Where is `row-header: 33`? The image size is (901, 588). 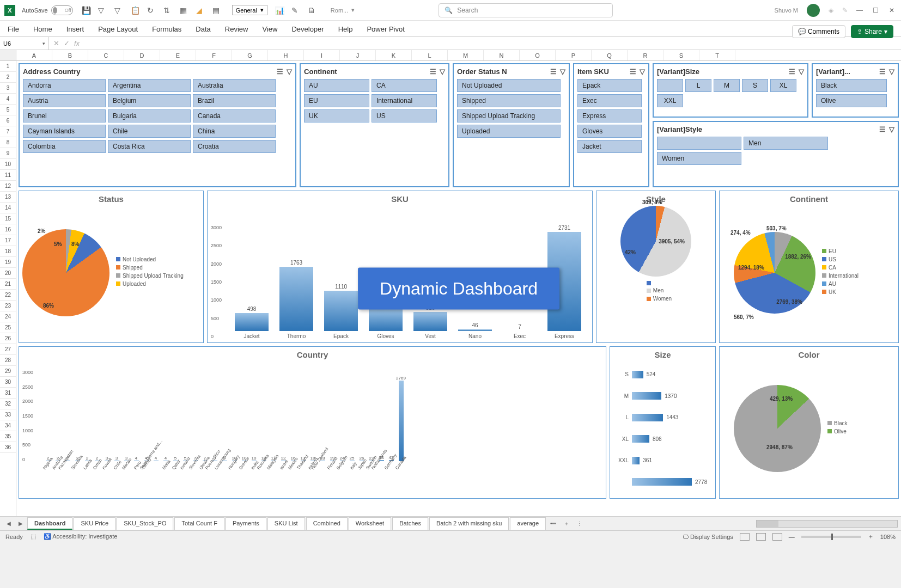
row-header: 33 is located at coordinates (8, 415).